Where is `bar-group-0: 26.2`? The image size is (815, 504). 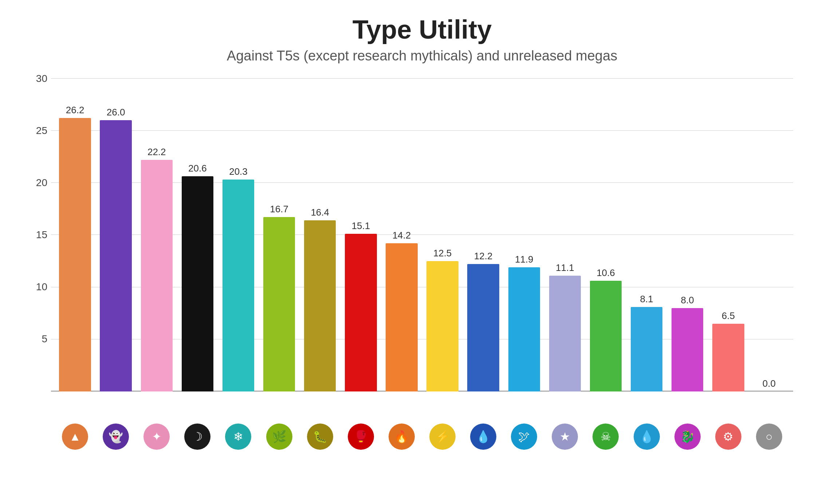
bar-group-0: 26.2 is located at coordinates (75, 235).